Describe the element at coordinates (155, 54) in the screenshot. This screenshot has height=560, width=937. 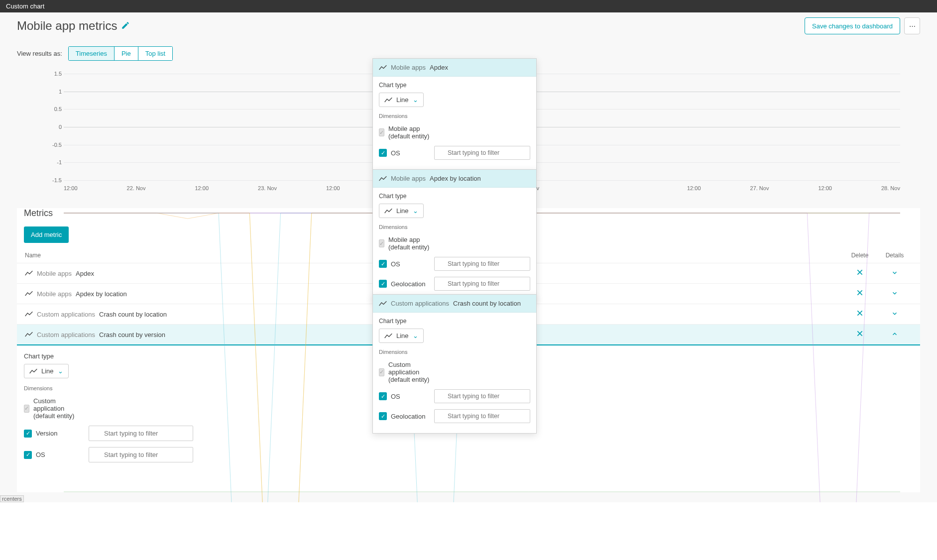
I see `view-tab-top-list: Top list` at that location.